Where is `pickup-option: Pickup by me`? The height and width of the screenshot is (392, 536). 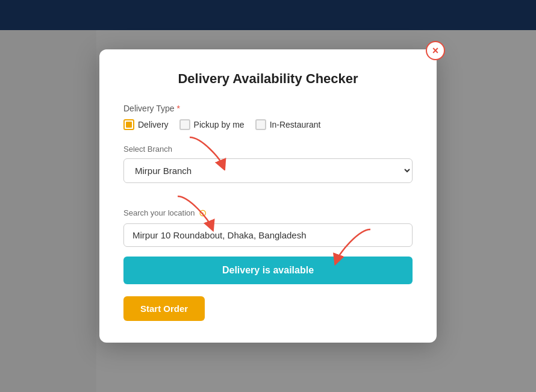 pickup-option: Pickup by me is located at coordinates (212, 125).